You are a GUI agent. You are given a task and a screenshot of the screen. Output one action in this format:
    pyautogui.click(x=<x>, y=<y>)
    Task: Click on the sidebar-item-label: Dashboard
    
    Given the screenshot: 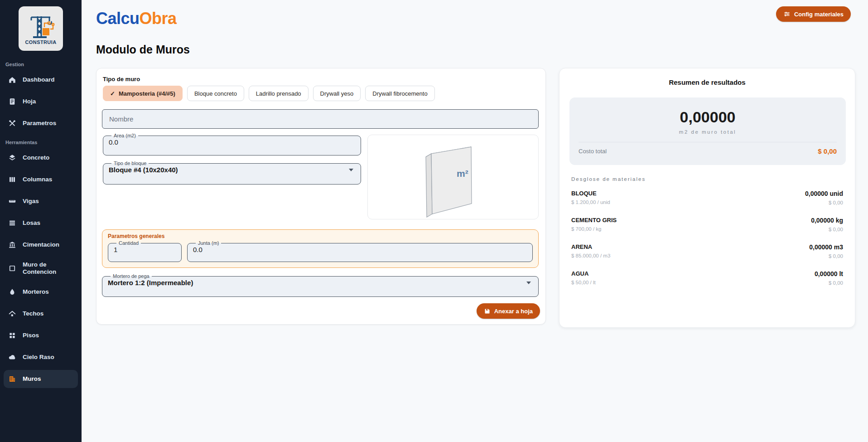 What is the action you would take?
    pyautogui.click(x=39, y=80)
    